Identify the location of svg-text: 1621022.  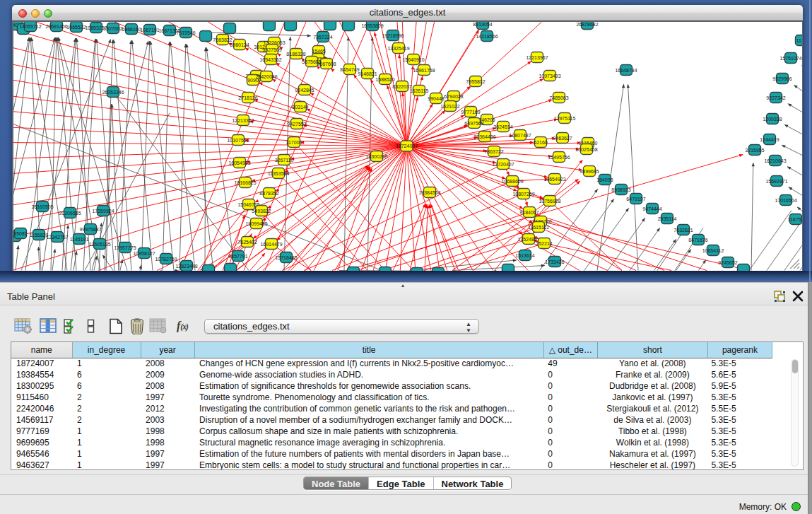
(449, 106).